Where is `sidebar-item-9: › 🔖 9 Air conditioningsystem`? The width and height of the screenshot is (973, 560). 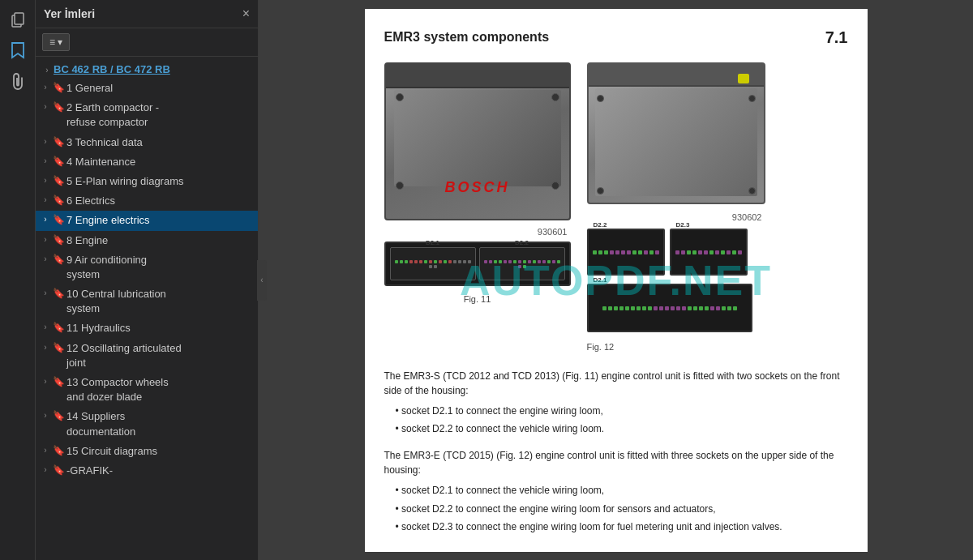 sidebar-item-9: › 🔖 9 Air conditioningsystem is located at coordinates (147, 267).